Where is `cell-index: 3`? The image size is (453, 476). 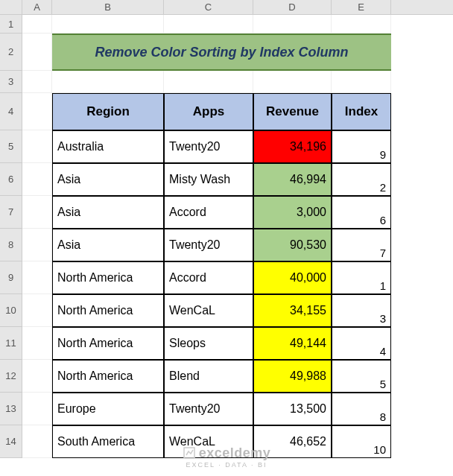 cell-index: 3 is located at coordinates (361, 311).